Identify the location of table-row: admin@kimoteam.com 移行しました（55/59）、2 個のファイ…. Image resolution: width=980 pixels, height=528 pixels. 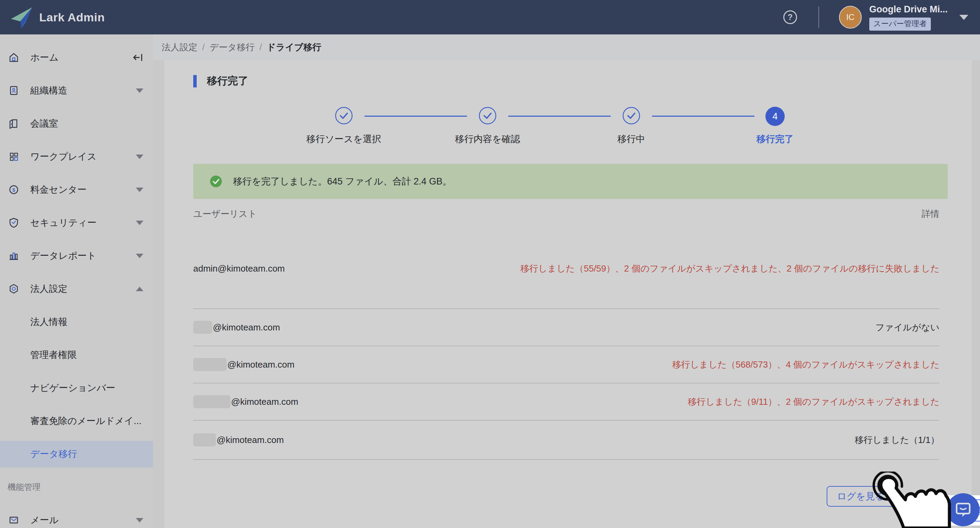
(566, 269).